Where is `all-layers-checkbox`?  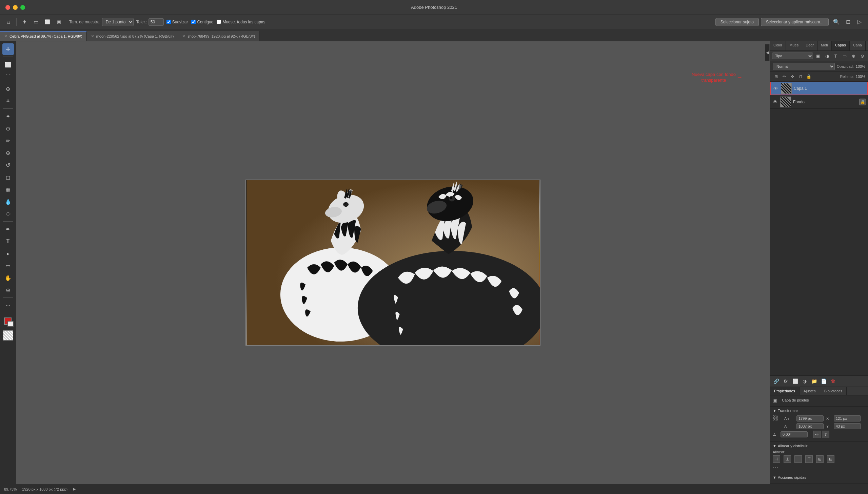 all-layers-checkbox is located at coordinates (219, 22).